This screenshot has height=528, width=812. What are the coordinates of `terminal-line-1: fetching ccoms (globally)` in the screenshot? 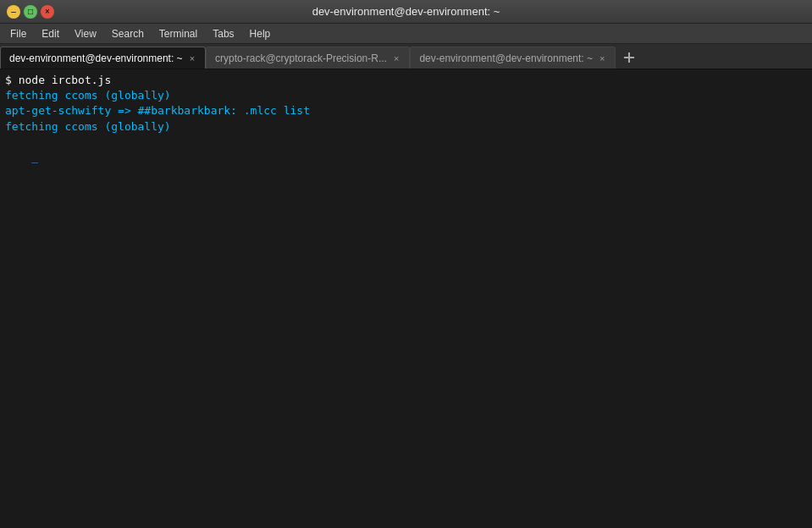 It's located at (406, 96).